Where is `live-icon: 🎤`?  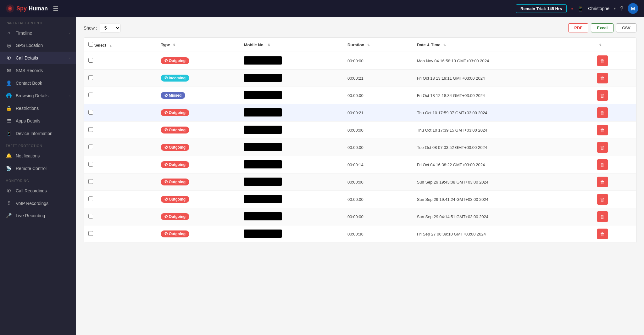 live-icon: 🎤 is located at coordinates (9, 216).